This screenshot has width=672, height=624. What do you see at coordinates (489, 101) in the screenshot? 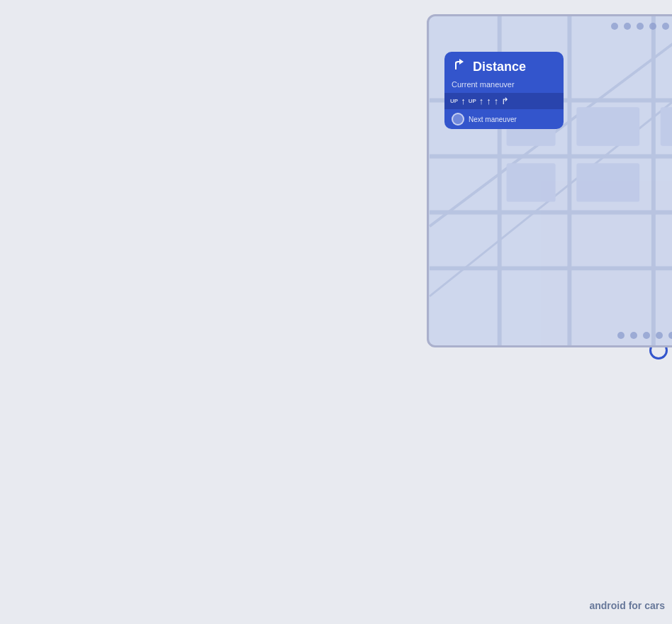
I see `lane-arrow-3: ↑` at bounding box center [489, 101].